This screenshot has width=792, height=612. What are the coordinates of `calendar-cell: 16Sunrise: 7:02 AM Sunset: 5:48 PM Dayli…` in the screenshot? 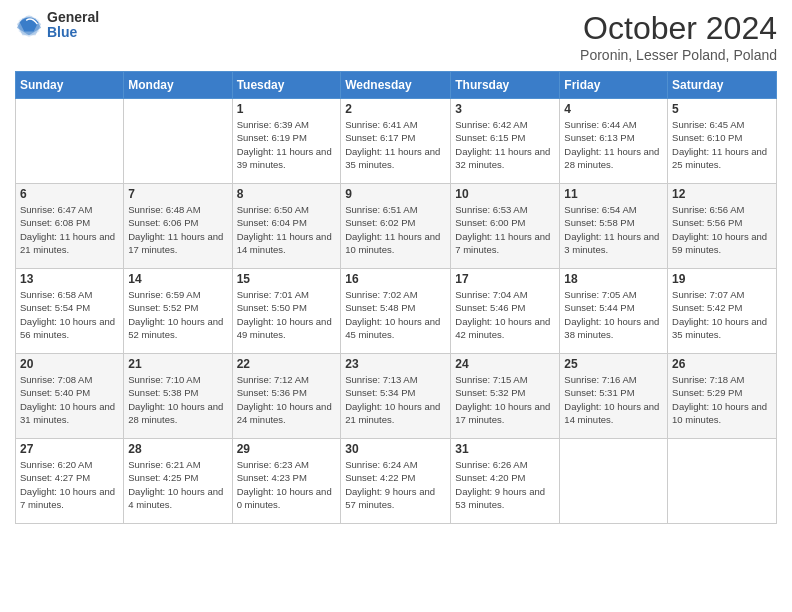 It's located at (396, 312).